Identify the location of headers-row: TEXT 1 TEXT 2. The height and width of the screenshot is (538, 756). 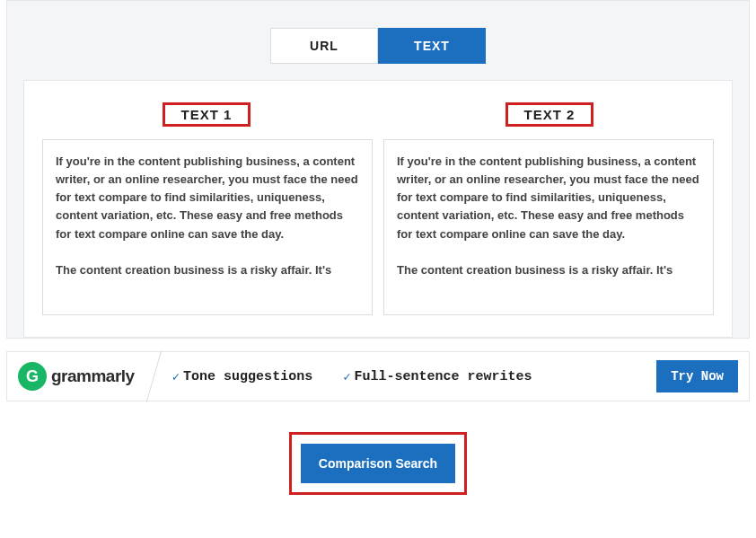
(378, 115).